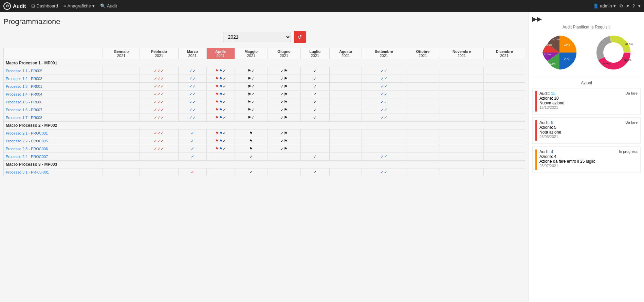 The height and width of the screenshot is (302, 644). What do you see at coordinates (604, 6) in the screenshot?
I see `user-menu: 👤 admin ▾` at bounding box center [604, 6].